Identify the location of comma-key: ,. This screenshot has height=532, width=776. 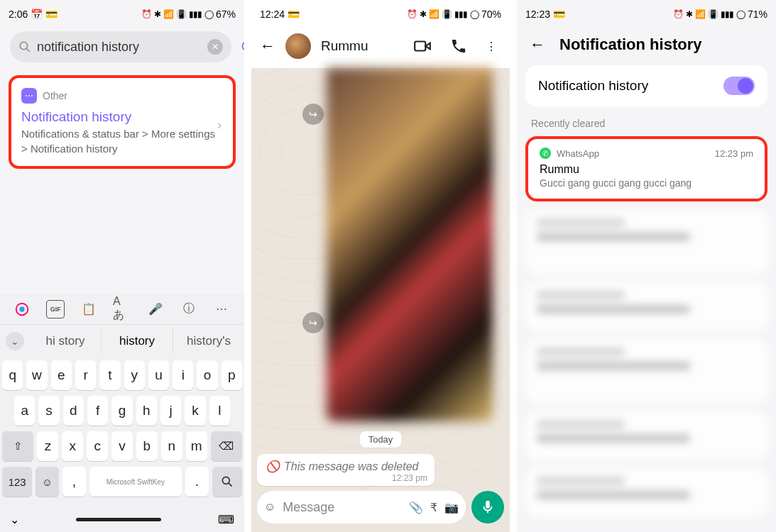
(74, 482).